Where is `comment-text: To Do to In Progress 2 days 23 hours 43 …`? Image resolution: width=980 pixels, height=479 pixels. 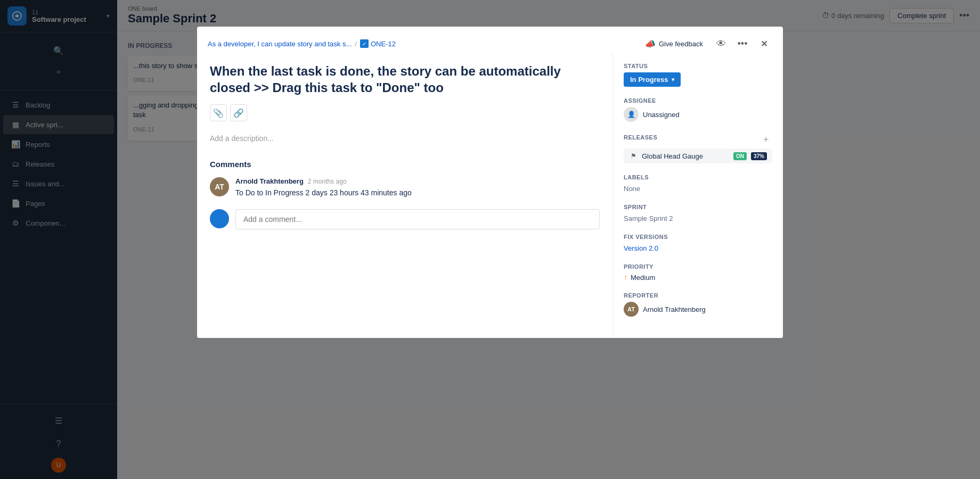
comment-text: To Do to In Progress 2 days 23 hours 43 … is located at coordinates (418, 193).